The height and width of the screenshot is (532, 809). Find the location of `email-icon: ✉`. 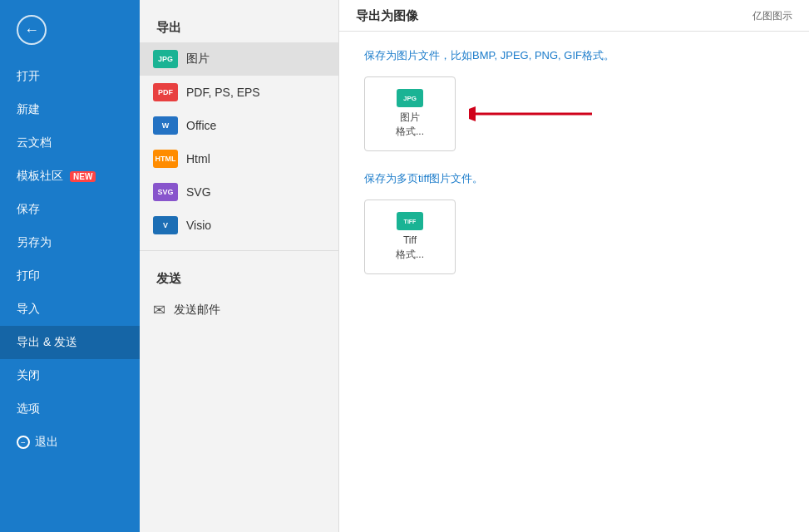

email-icon: ✉ is located at coordinates (160, 310).